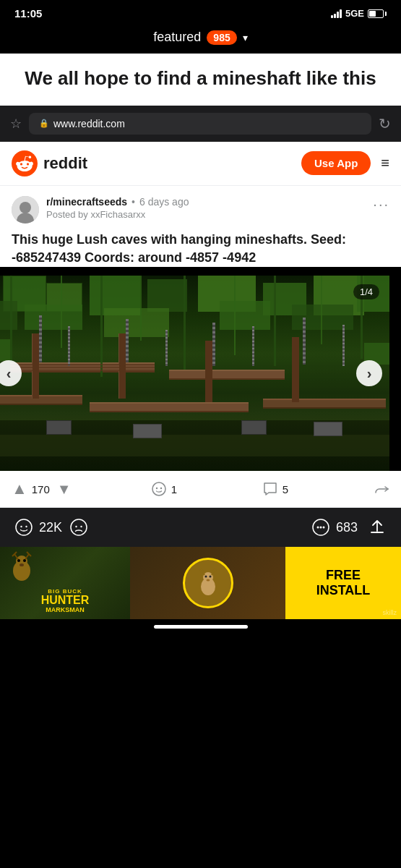  What do you see at coordinates (22, 569) in the screenshot?
I see `ad-deer-icon` at bounding box center [22, 569].